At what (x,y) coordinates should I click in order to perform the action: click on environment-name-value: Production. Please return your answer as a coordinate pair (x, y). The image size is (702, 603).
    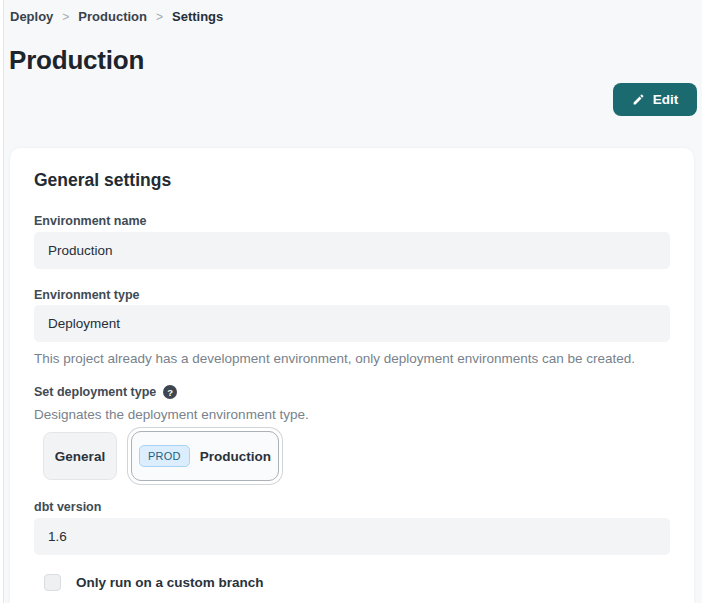
    Looking at the image, I should click on (80, 250).